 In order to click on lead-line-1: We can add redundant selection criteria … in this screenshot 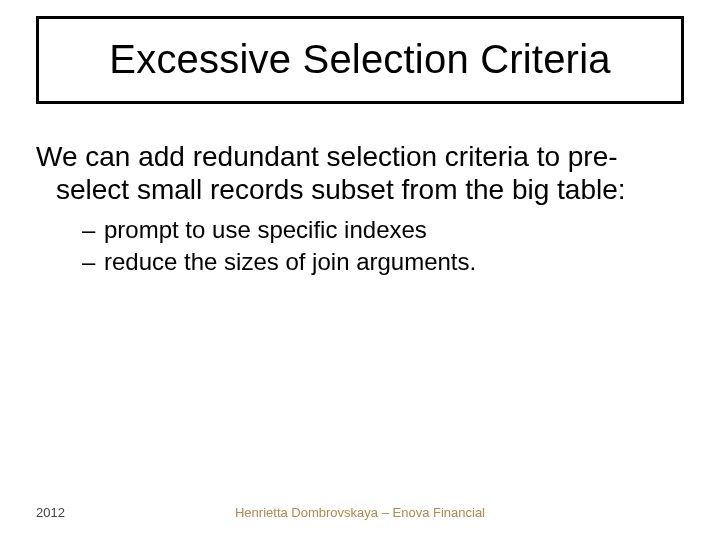, I will do `click(327, 156)`.